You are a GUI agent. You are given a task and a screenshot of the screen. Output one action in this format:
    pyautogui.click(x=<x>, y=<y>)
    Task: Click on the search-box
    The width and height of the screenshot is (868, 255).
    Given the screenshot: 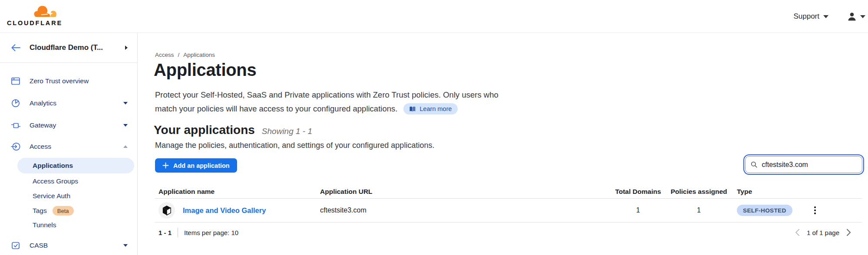 What is the action you would take?
    pyautogui.click(x=804, y=165)
    